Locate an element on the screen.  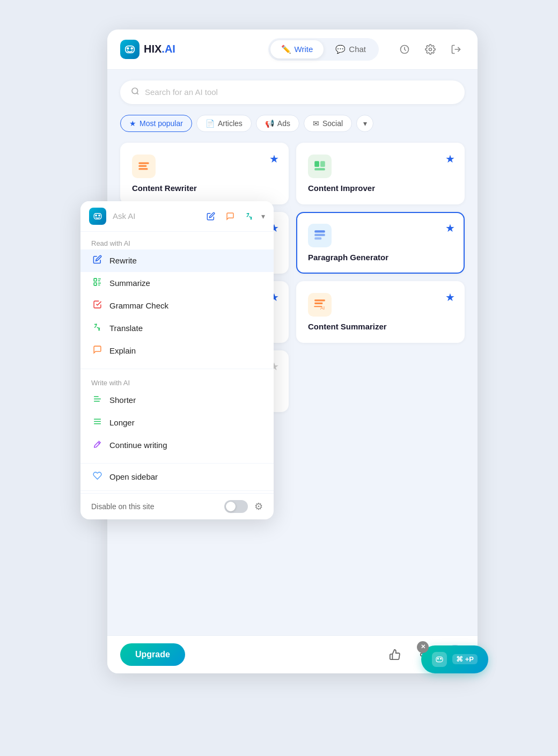
ask-ai-actions: ▾ is located at coordinates (234, 216).